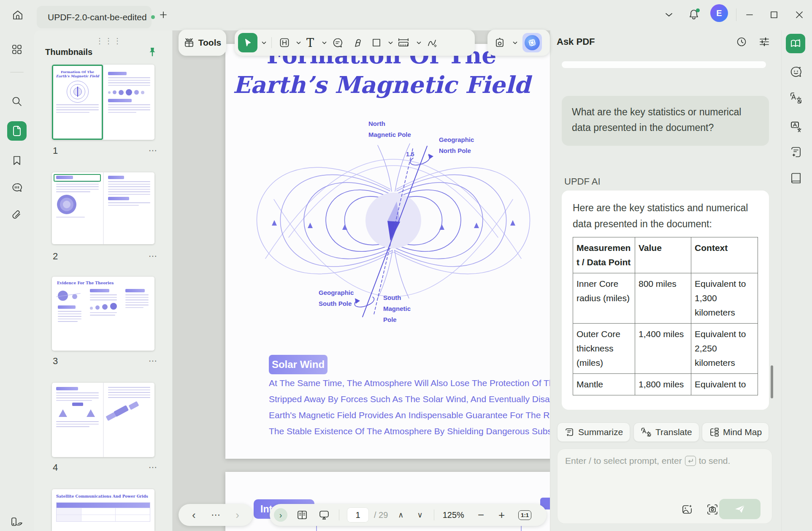 The width and height of the screenshot is (812, 531). I want to click on paperclip-icon, so click(17, 215).